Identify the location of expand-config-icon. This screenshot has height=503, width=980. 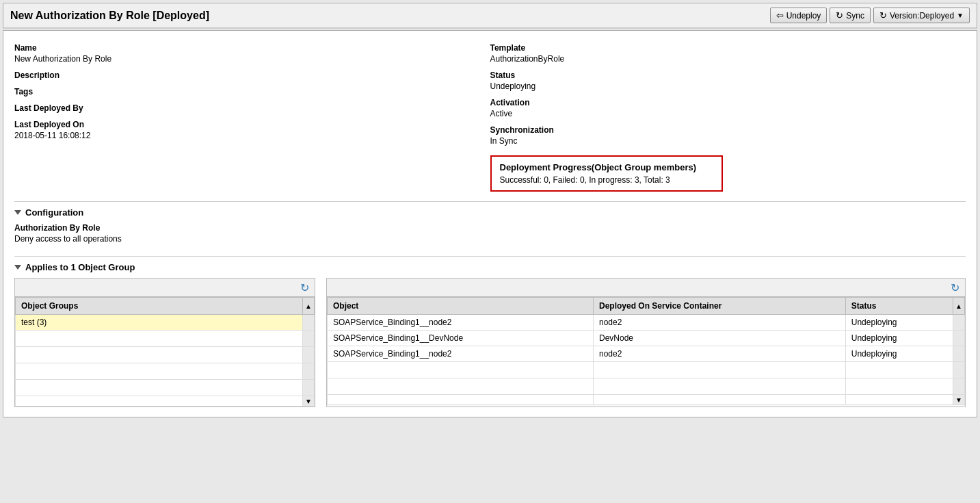
(18, 212).